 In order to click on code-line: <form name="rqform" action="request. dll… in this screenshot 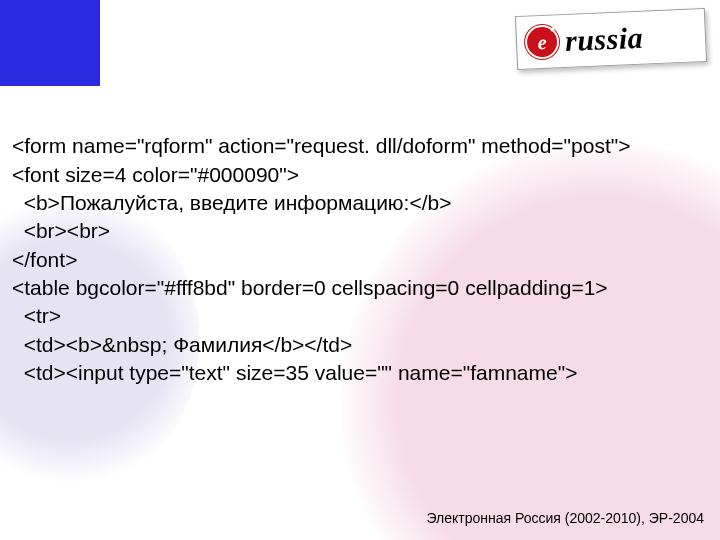, I will do `click(321, 146)`.